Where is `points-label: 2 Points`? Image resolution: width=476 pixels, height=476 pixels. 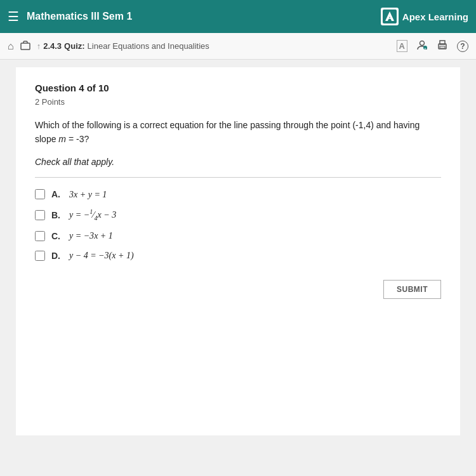
points-label: 2 Points is located at coordinates (238, 102).